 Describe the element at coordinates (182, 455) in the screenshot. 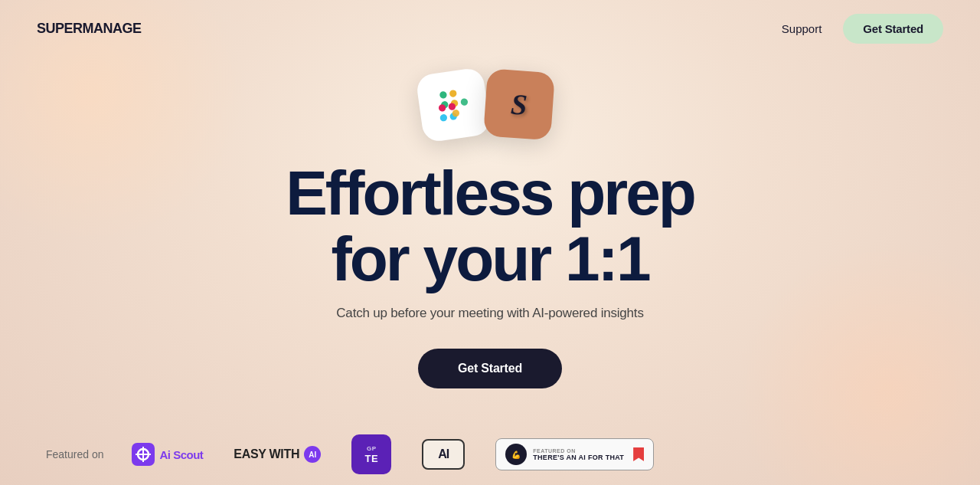

I see `ai-scout-name: Ai Scout` at that location.